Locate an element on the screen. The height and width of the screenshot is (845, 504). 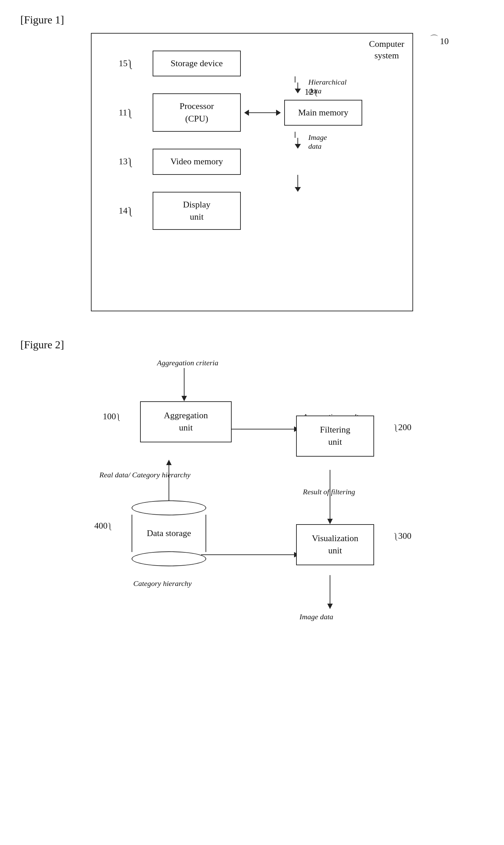
figure2-label: [Figure 2] is located at coordinates (252, 345).